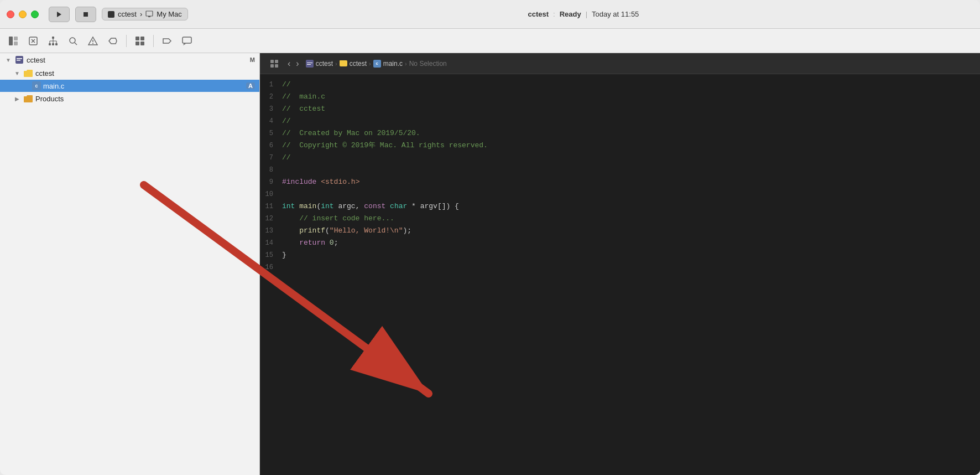  Describe the element at coordinates (631, 267) in the screenshot. I see `line-content` at that location.